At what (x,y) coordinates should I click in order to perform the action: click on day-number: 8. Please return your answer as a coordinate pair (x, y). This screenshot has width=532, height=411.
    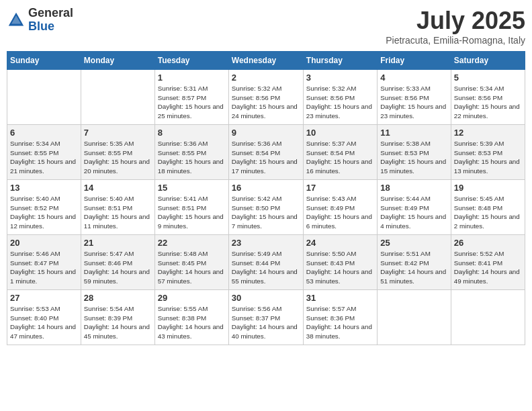
    Looking at the image, I should click on (192, 133).